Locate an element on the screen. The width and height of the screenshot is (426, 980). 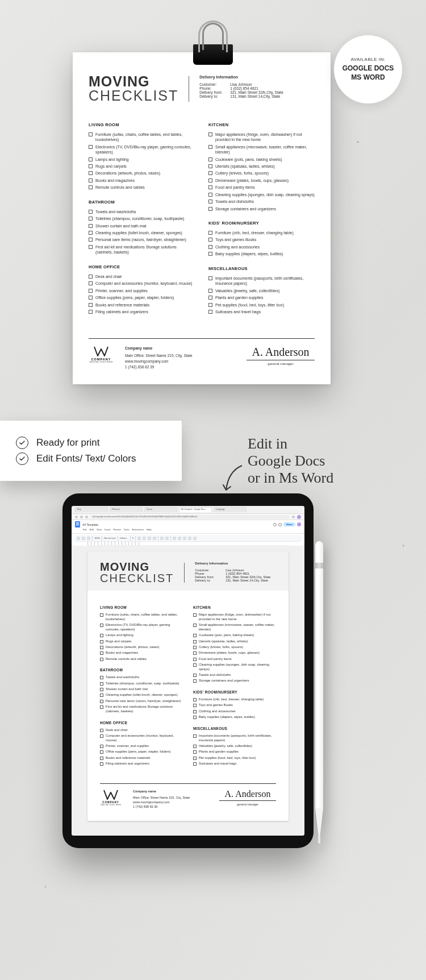
menu-item: Tools is located at coordinates (127, 530).